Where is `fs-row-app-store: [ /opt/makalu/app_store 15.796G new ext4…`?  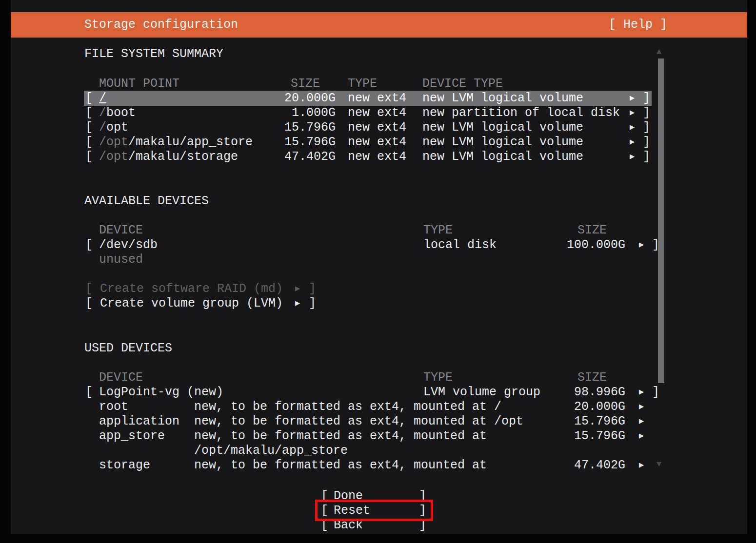 fs-row-app-store: [ /opt/makalu/app_store 15.796G new ext4… is located at coordinates (379, 142).